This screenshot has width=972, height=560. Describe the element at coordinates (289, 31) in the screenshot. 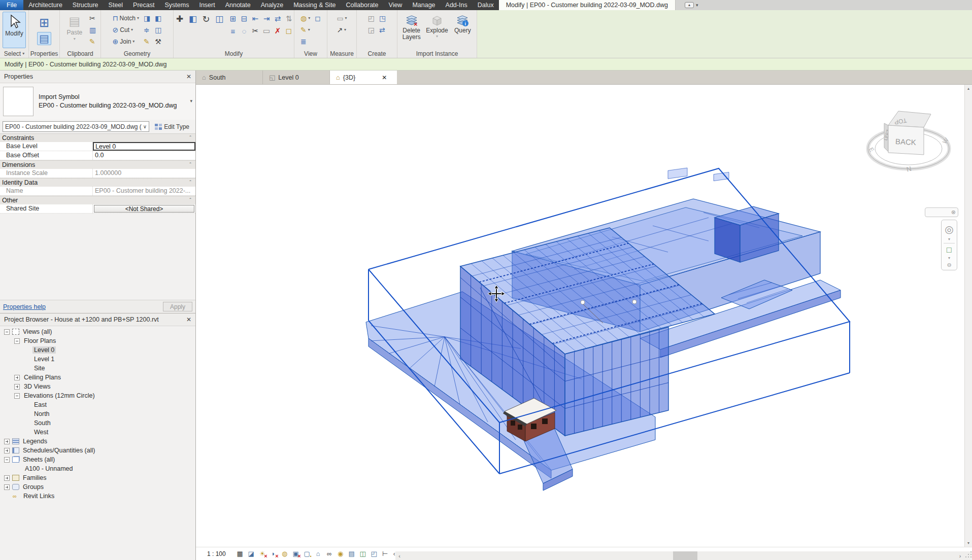

I see `measure-between-icon: ◻` at that location.